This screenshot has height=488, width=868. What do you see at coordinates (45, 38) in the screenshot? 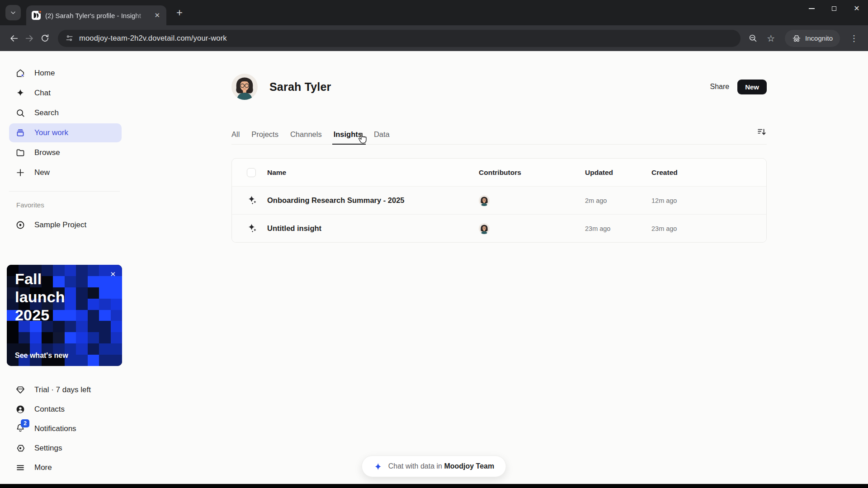
I see `reload-button` at bounding box center [45, 38].